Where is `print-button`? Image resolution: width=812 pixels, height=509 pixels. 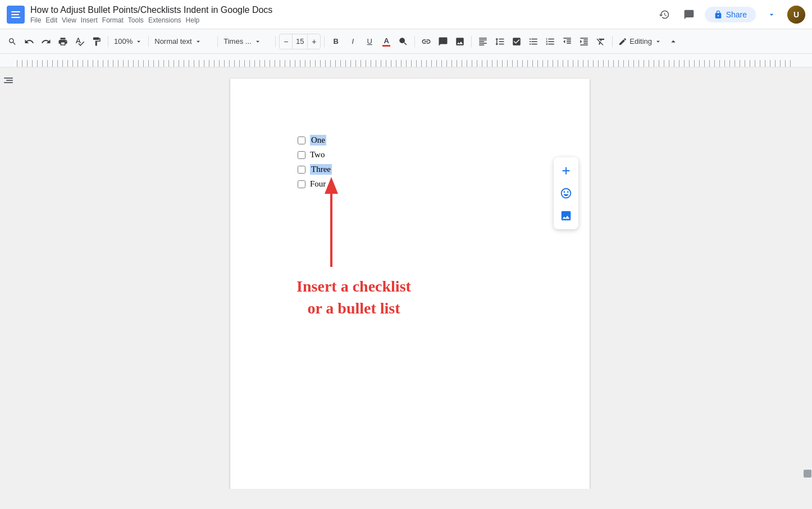 print-button is located at coordinates (63, 42).